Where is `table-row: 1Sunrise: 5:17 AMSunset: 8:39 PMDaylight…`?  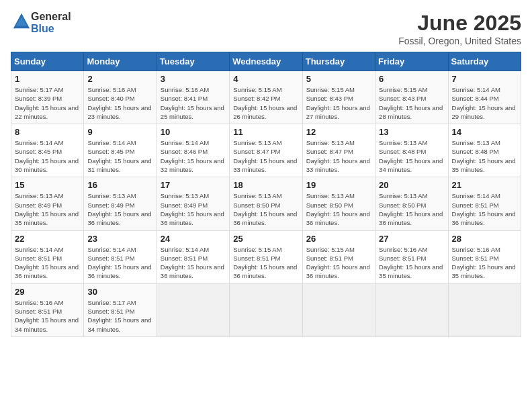 table-row: 1Sunrise: 5:17 AMSunset: 8:39 PMDaylight… is located at coordinates (48, 98).